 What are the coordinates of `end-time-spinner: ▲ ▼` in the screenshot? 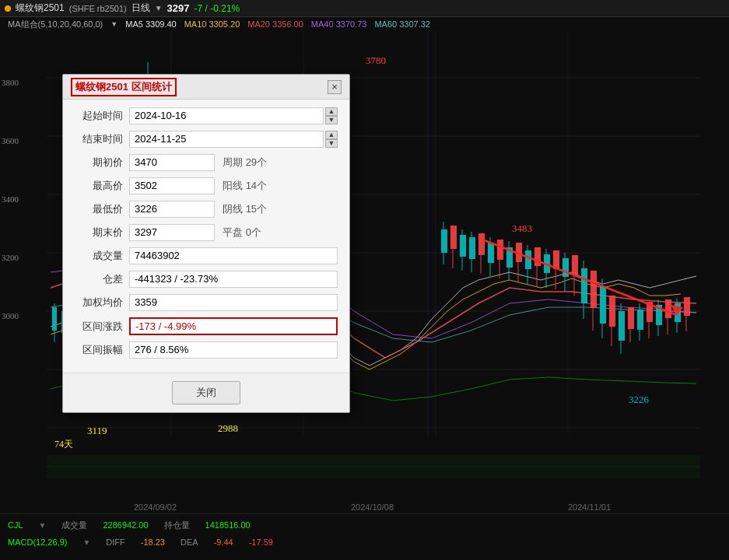 It's located at (331, 139).